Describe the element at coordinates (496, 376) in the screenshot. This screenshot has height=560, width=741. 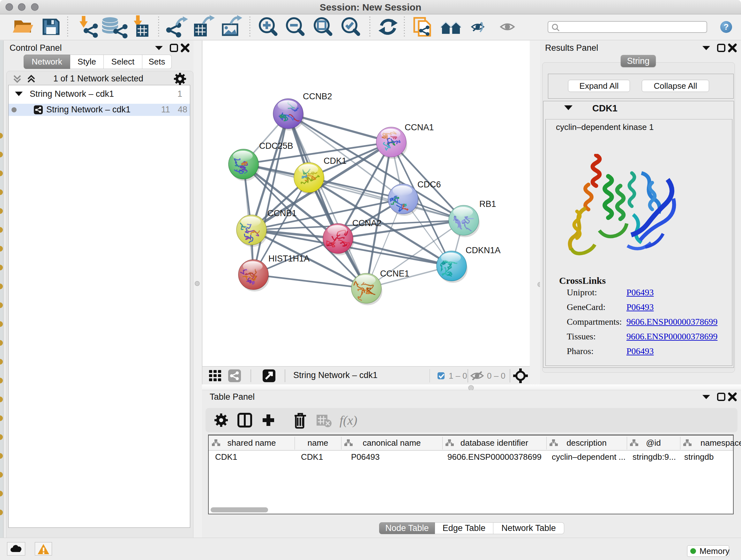
I see `svg-text: 0 – 0` at that location.